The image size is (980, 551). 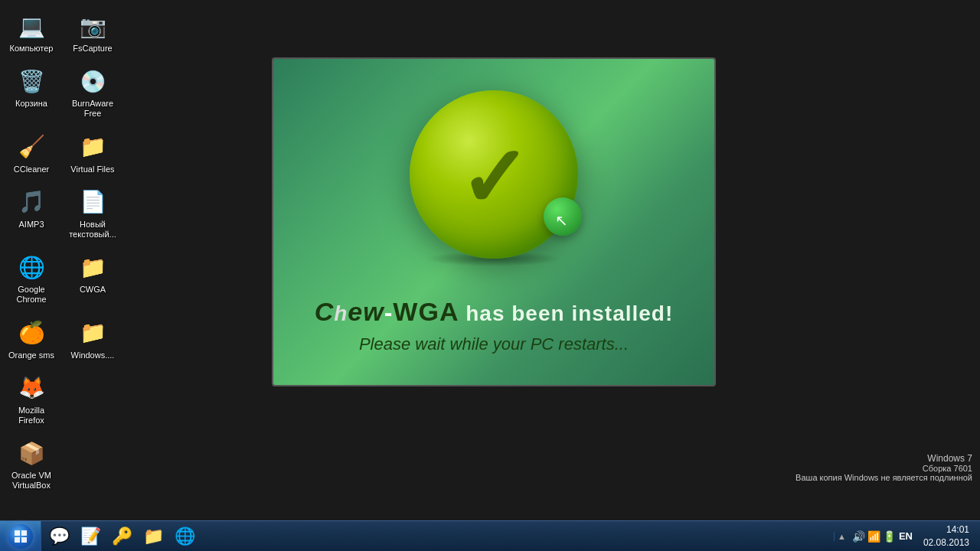 I want to click on icon-label-ccleaner: CCleaner, so click(x=31, y=170).